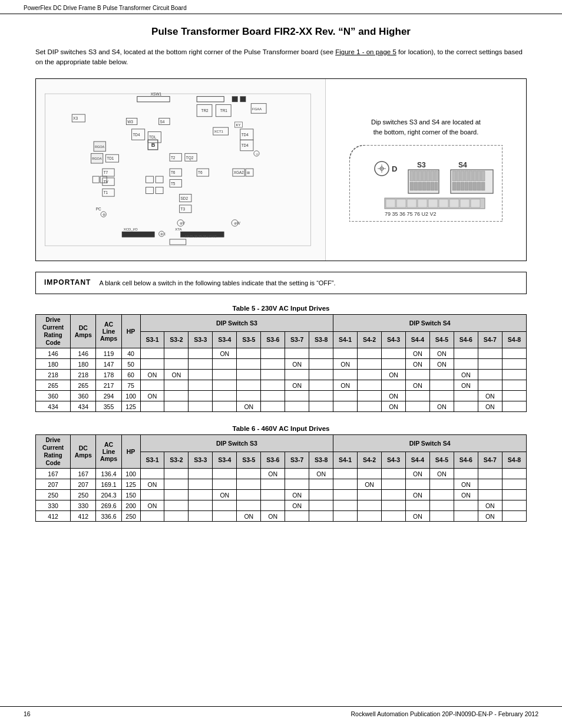 The width and height of the screenshot is (562, 728). I want to click on th-dc-amps: DCAmps, so click(84, 331).